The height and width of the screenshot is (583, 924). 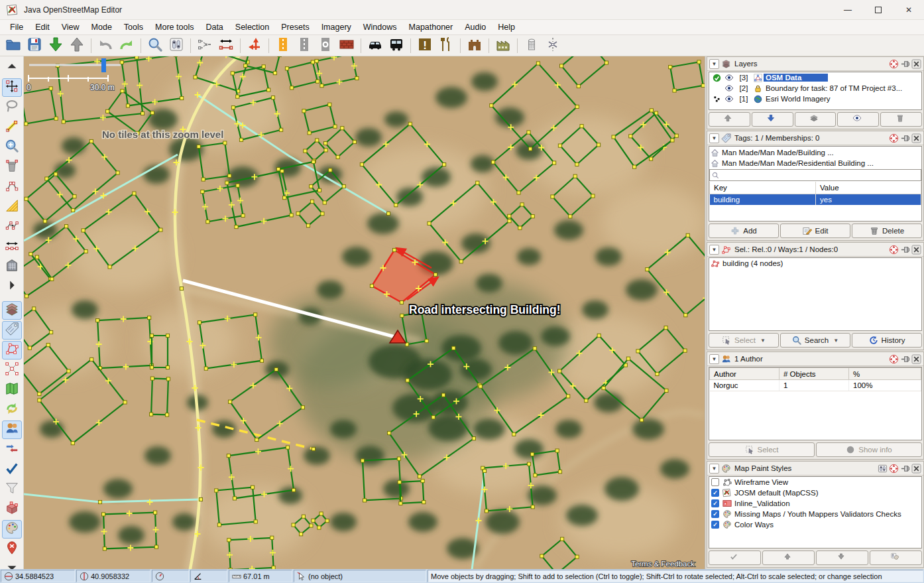 I want to click on panel-preferences-button, so click(x=883, y=468).